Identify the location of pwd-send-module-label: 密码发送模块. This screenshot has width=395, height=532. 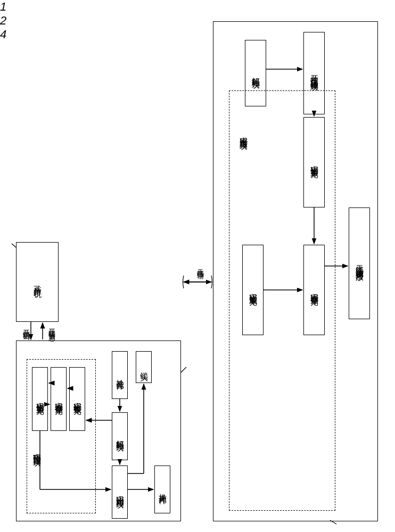
(244, 134).